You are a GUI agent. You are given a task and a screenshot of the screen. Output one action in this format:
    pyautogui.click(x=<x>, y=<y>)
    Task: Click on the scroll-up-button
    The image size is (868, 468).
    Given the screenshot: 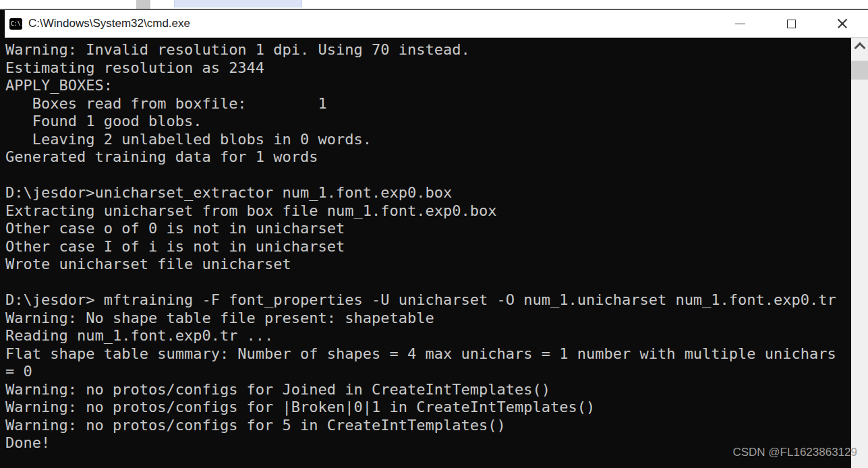 What is the action you would take?
    pyautogui.click(x=859, y=47)
    